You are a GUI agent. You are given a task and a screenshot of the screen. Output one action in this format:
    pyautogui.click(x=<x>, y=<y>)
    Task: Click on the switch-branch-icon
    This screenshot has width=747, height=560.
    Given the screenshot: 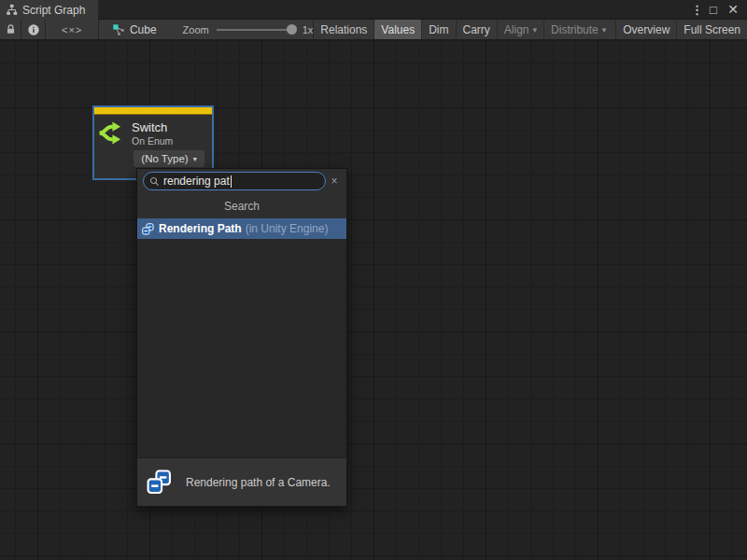 What is the action you would take?
    pyautogui.click(x=112, y=133)
    